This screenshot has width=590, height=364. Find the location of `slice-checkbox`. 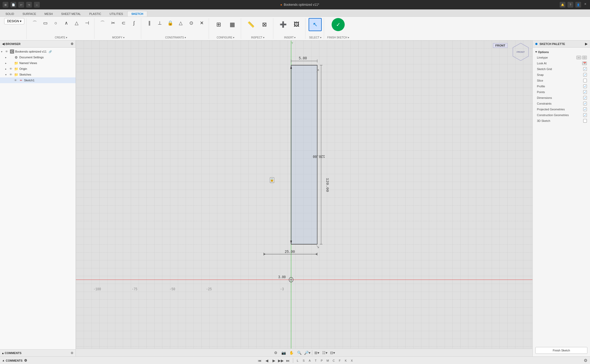

slice-checkbox is located at coordinates (585, 81).